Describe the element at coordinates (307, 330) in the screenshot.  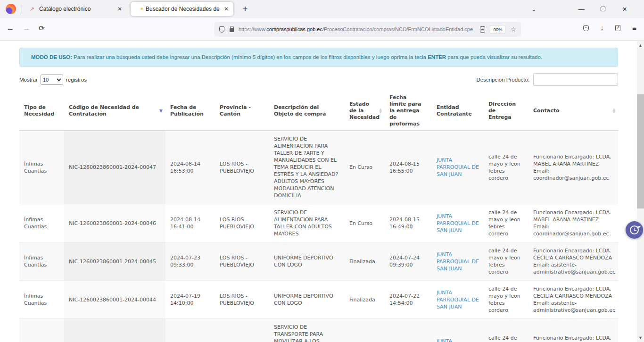
I see `cell-descripcion: SERVICIO DE TRANSPORTE PARA MOVILIZAR A …` at that location.